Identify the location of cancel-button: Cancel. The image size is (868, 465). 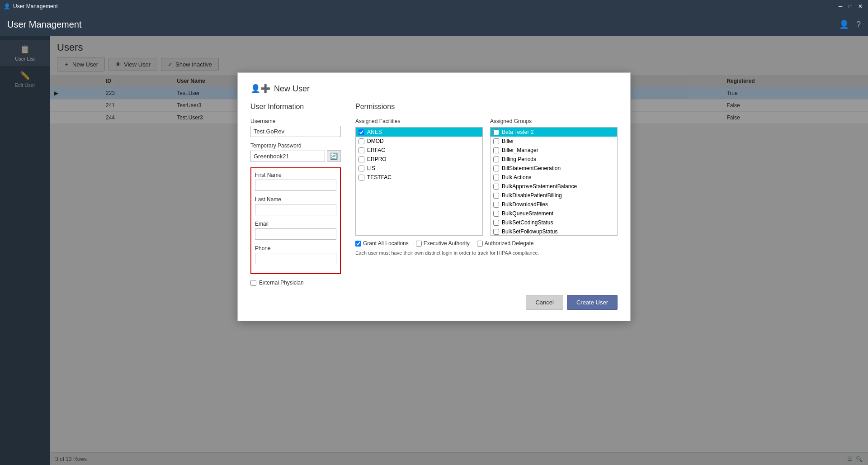
(544, 302).